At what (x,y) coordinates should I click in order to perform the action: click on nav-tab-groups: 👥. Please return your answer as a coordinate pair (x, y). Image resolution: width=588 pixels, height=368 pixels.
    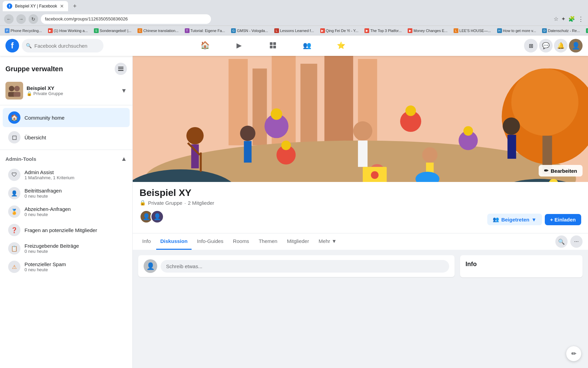
    Looking at the image, I should click on (307, 46).